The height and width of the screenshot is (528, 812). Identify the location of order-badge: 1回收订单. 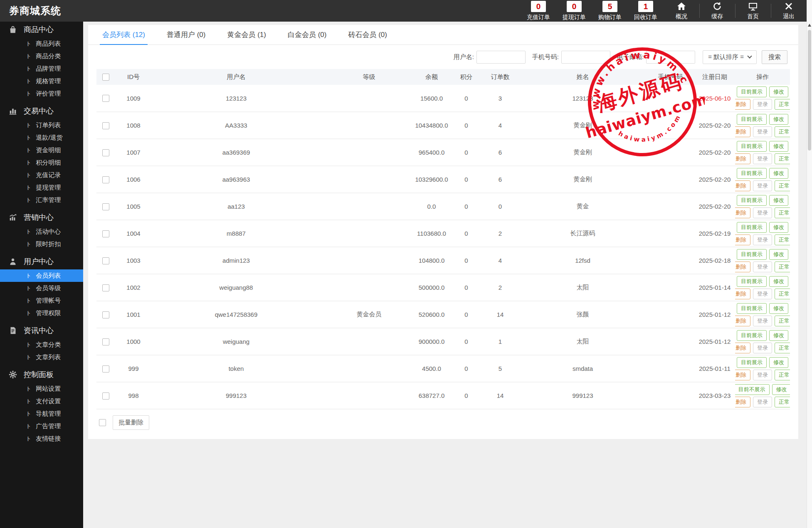
(646, 11).